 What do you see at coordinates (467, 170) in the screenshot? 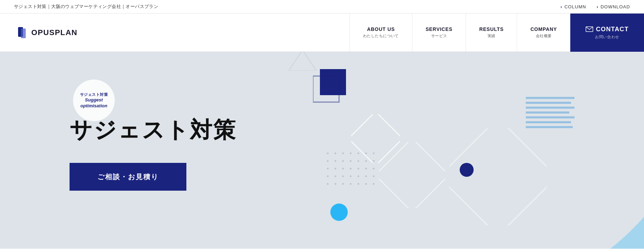
I see `deco-circle-dark` at bounding box center [467, 170].